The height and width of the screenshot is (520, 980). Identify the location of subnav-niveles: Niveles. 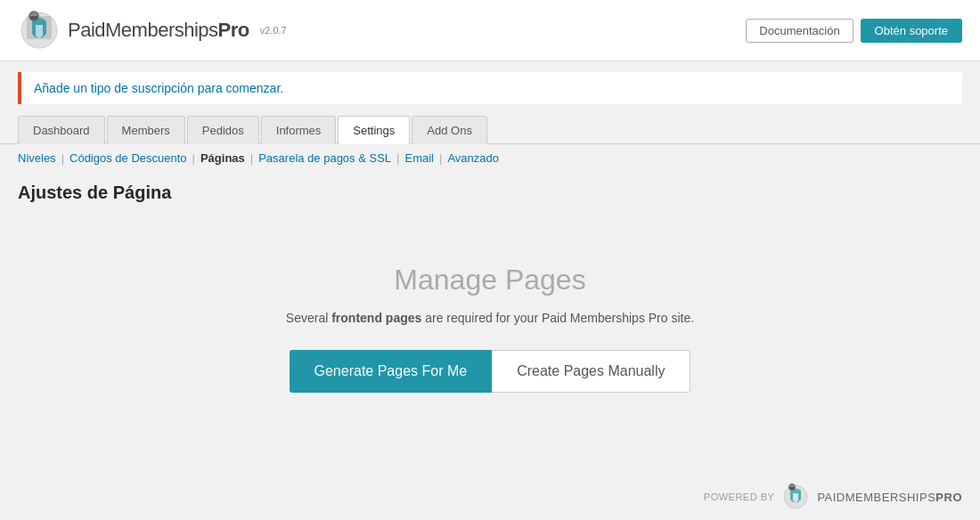
(37, 158).